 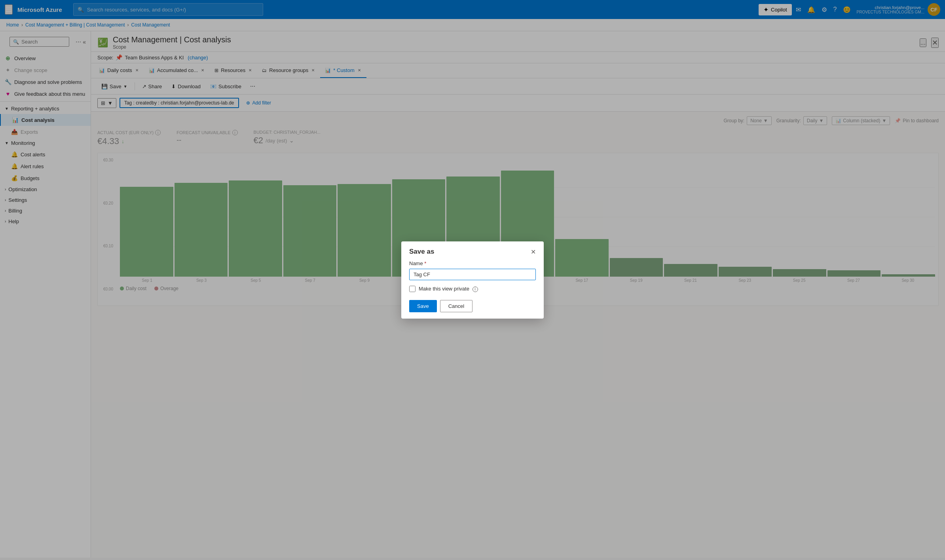 What do you see at coordinates (423, 306) in the screenshot?
I see `dialog-save-button: Save` at bounding box center [423, 306].